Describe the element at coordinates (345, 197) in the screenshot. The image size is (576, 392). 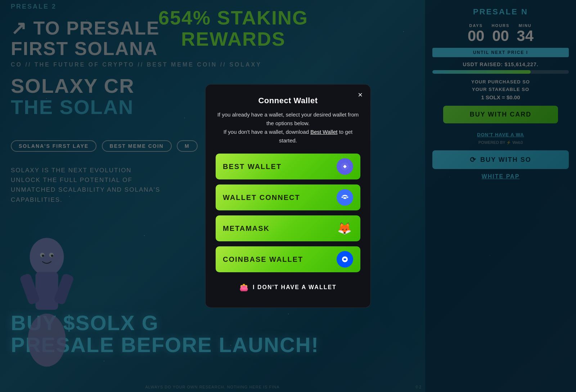
I see `walletconnect-icon` at that location.